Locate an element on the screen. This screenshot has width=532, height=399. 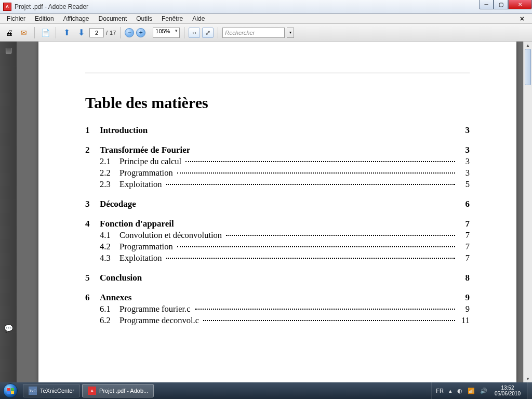
fit-page-button is located at coordinates (208, 33).